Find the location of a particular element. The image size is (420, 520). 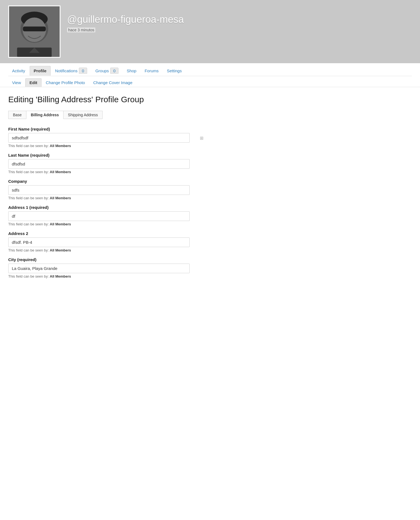

secondary-nav: View Edit Change Profile Photo Change Co… is located at coordinates (210, 81).